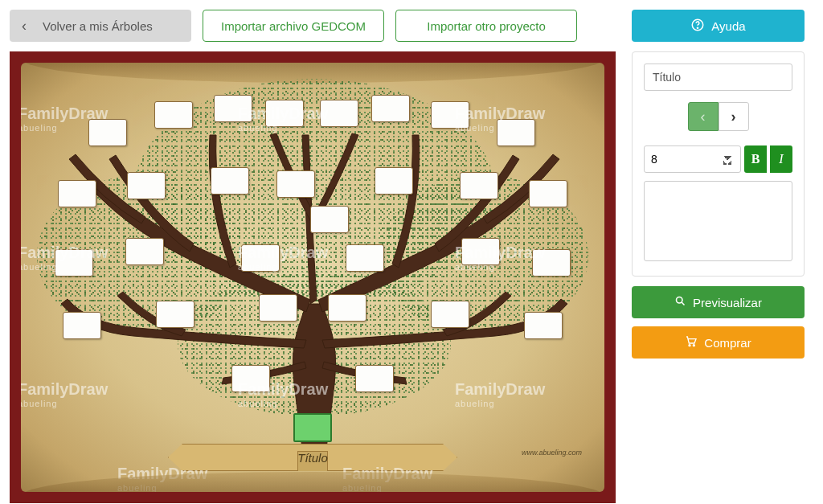  Describe the element at coordinates (703, 117) in the screenshot. I see `prev-button: ‹` at that location.